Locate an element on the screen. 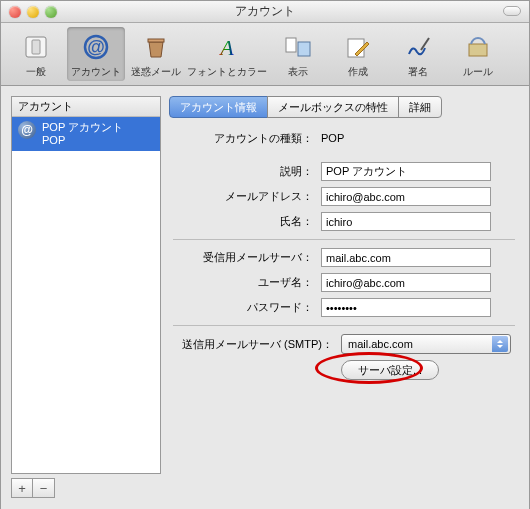  viewing-icon is located at coordinates (298, 47).